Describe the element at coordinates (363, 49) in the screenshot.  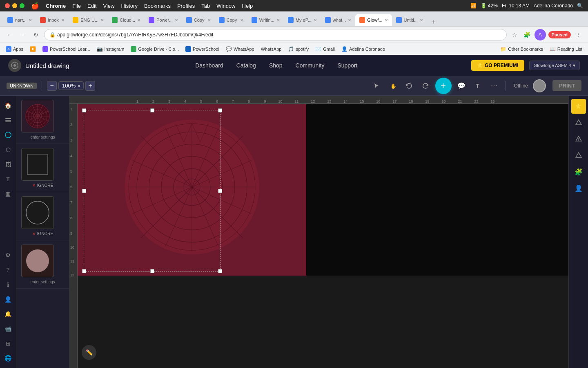
I see `bookmark-adelina: 👤 Adelina Coronado` at that location.